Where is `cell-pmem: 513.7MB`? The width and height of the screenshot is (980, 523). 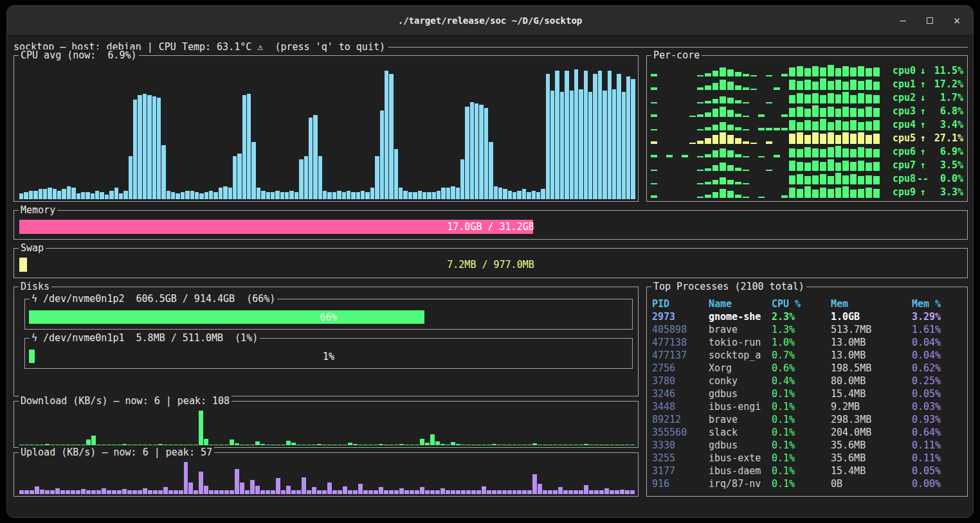
cell-pmem: 513.7MB is located at coordinates (871, 330).